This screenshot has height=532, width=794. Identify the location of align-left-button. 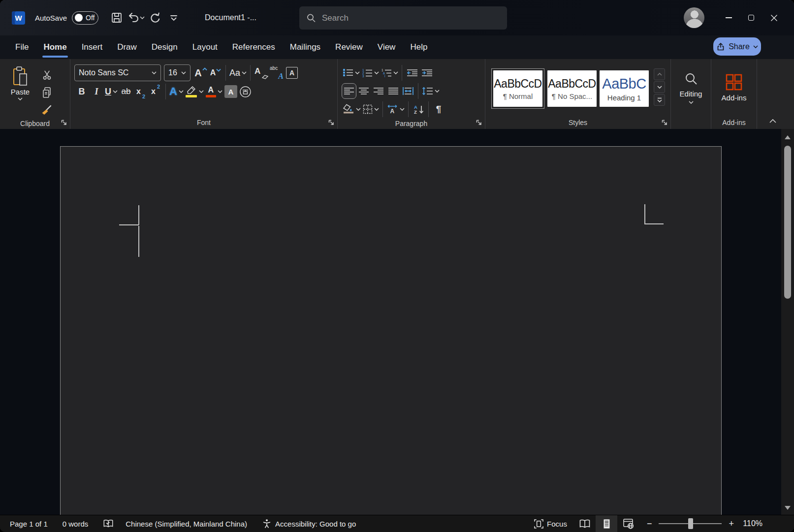
(349, 91).